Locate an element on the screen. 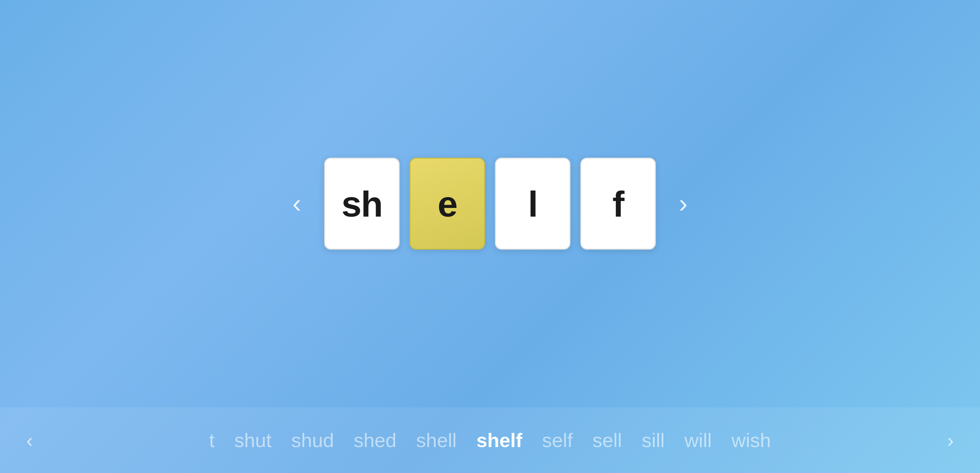 Image resolution: width=980 pixels, height=473 pixels. word-wish: wish is located at coordinates (751, 440).